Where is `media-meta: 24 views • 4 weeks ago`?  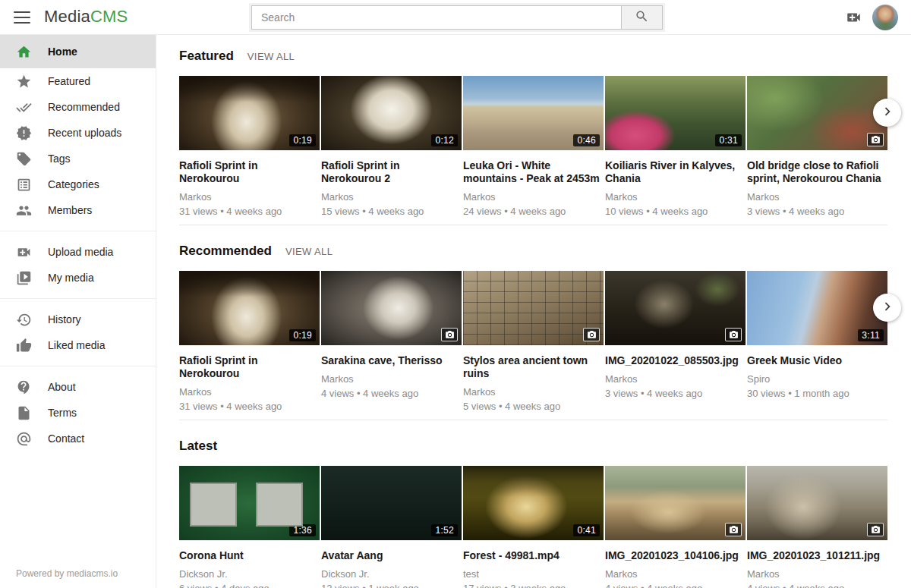 media-meta: 24 views • 4 weeks ago is located at coordinates (533, 211).